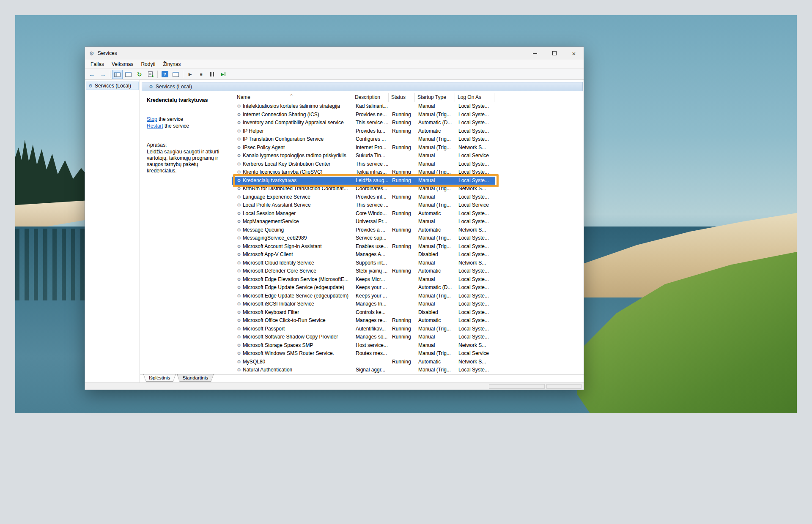  Describe the element at coordinates (107, 53) in the screenshot. I see `window-title: Services` at that location.